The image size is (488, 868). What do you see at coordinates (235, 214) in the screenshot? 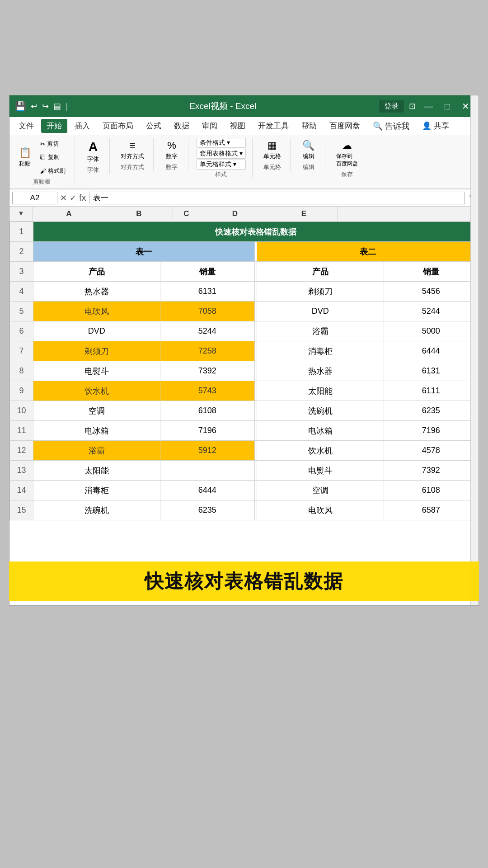
I see `col-header-d: D` at bounding box center [235, 214].